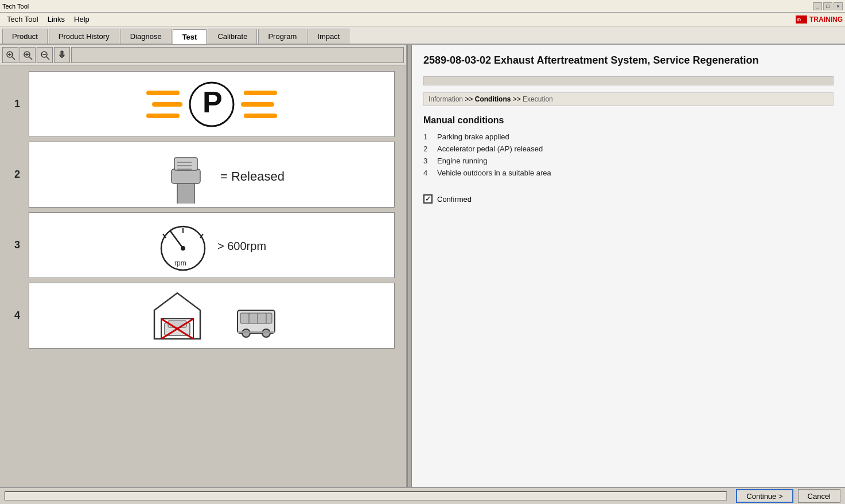 This screenshot has height=504, width=845. What do you see at coordinates (819, 496) in the screenshot?
I see `cancel-button: Cancel` at bounding box center [819, 496].